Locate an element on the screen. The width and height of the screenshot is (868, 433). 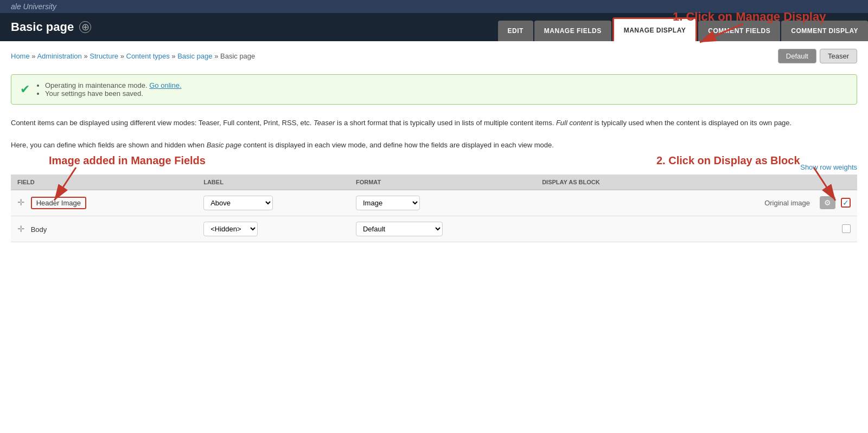
teaser-view-button: Teaser is located at coordinates (839, 56).